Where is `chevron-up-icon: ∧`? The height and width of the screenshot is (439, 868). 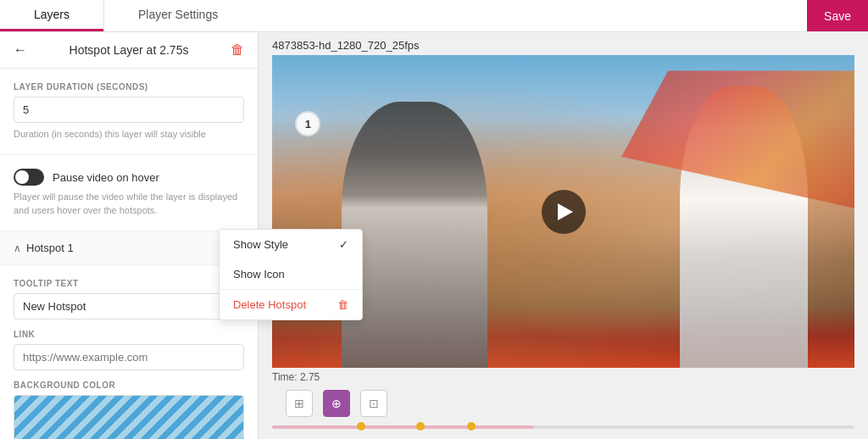 chevron-up-icon: ∧ is located at coordinates (17, 248).